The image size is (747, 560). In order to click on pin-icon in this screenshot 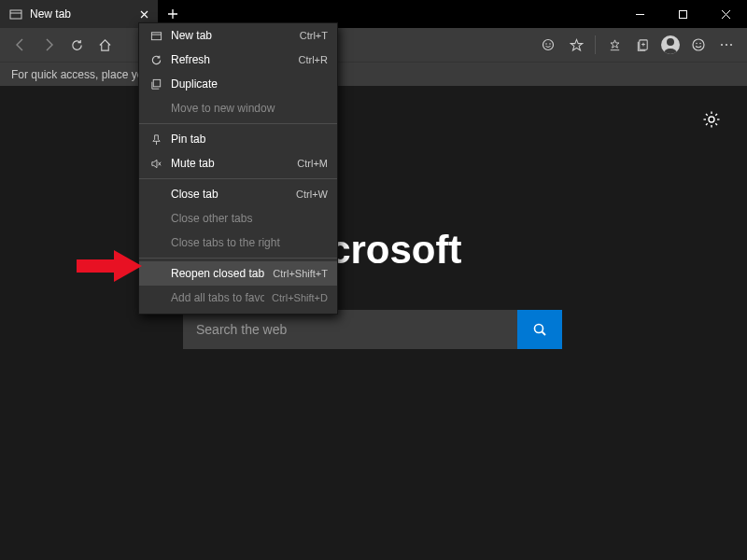, I will do `click(156, 140)`.